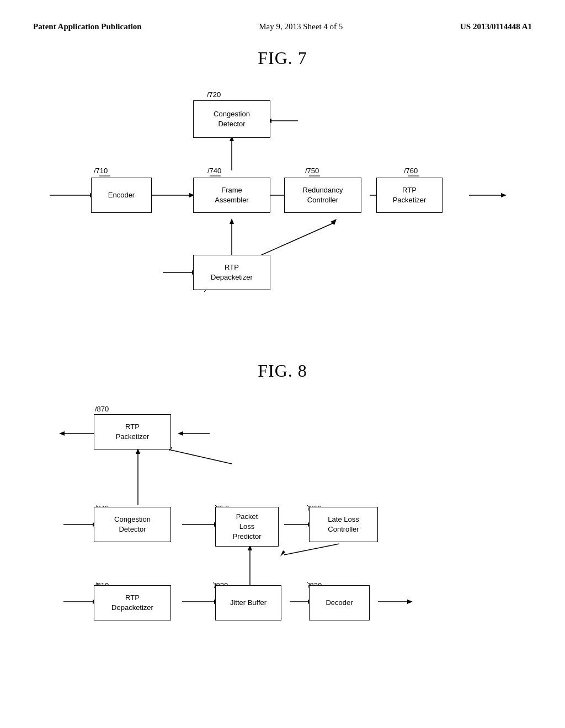 The height and width of the screenshot is (728, 565). What do you see at coordinates (312, 171) in the screenshot?
I see `ref-750: /750` at bounding box center [312, 171].